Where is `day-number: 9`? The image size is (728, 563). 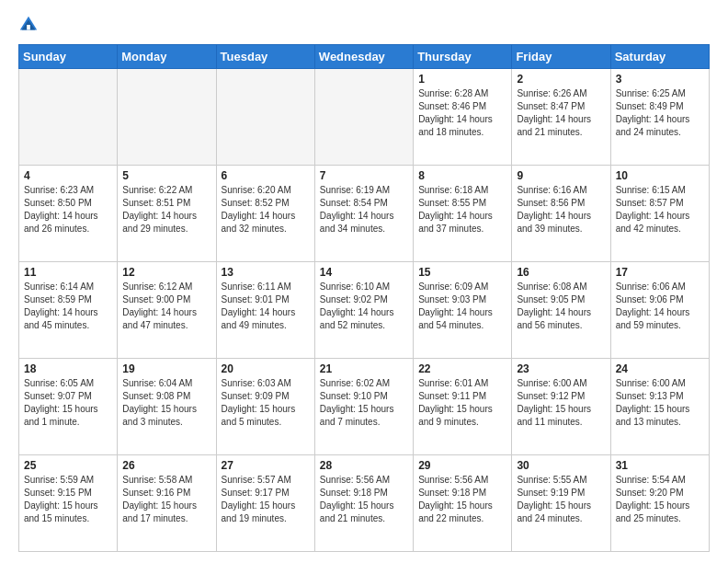
day-number: 9 is located at coordinates (561, 176).